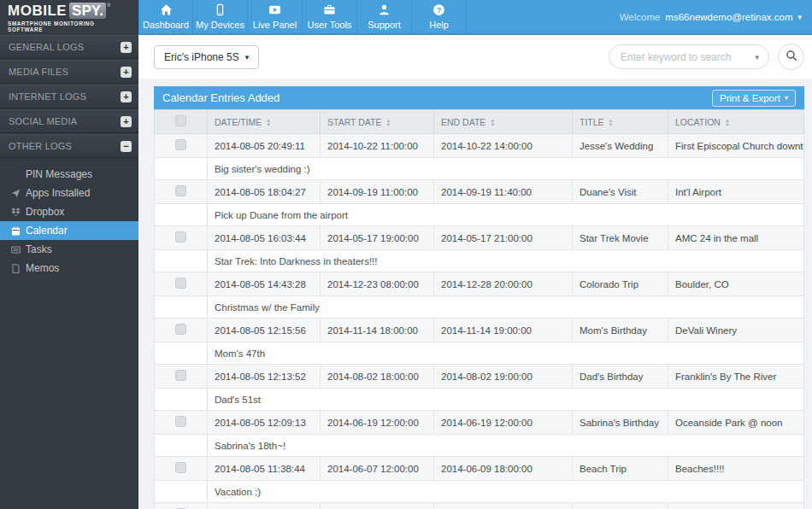 This screenshot has width=812, height=509. I want to click on column-header-label: TITLE, so click(591, 122).